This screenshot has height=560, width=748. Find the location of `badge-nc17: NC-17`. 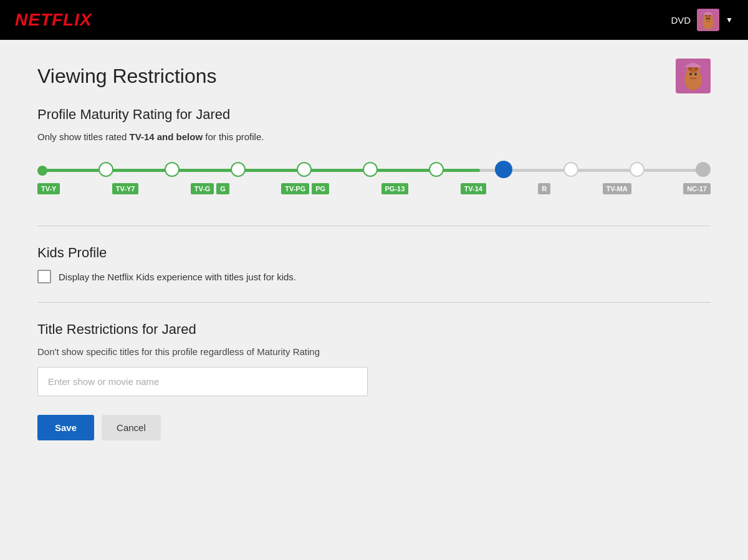

badge-nc17: NC-17 is located at coordinates (697, 189).